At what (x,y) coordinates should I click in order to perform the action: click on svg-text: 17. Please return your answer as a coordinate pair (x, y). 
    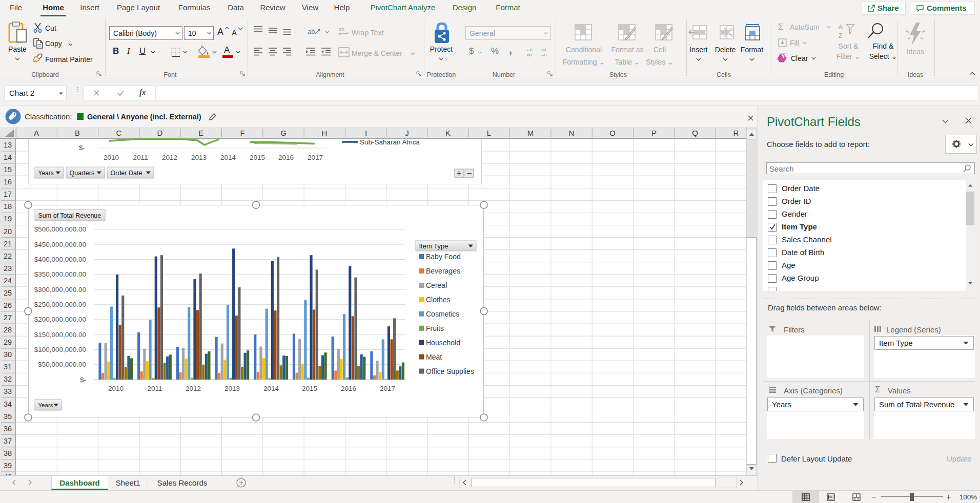
    Looking at the image, I should click on (8, 194).